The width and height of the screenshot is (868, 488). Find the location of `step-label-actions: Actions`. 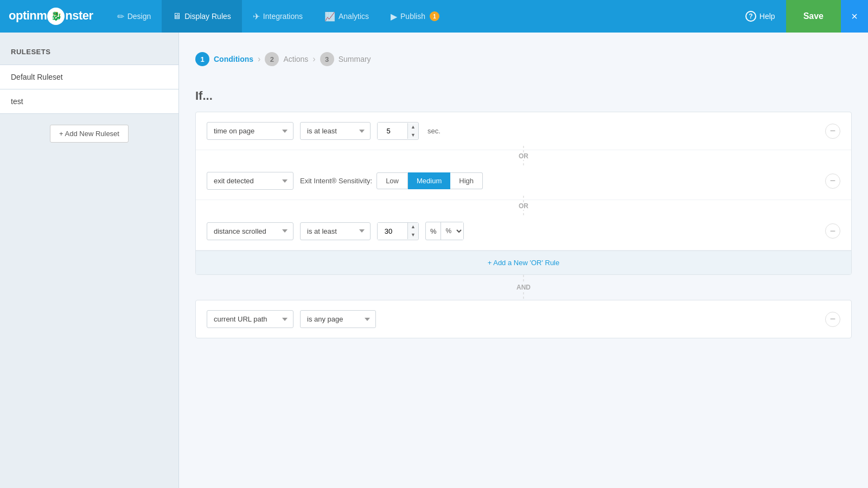

step-label-actions: Actions is located at coordinates (296, 59).